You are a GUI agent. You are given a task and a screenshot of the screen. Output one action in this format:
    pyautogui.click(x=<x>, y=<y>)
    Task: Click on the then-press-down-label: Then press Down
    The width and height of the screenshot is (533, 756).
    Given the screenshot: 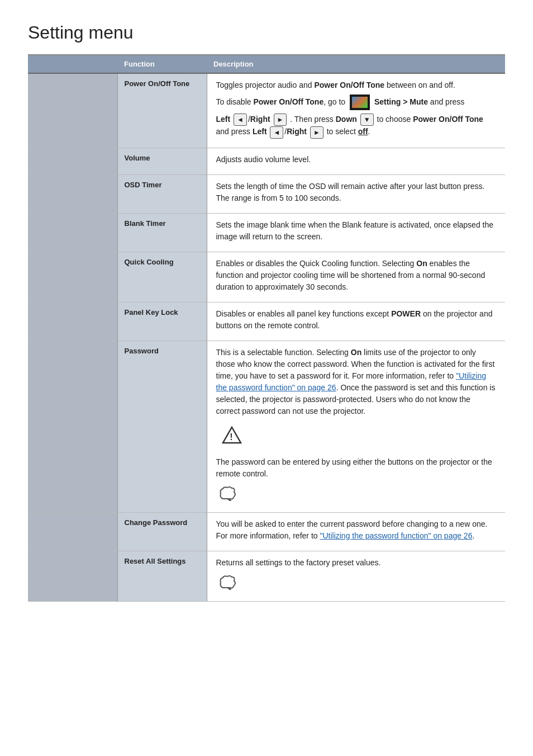 What is the action you would take?
    pyautogui.click(x=326, y=119)
    